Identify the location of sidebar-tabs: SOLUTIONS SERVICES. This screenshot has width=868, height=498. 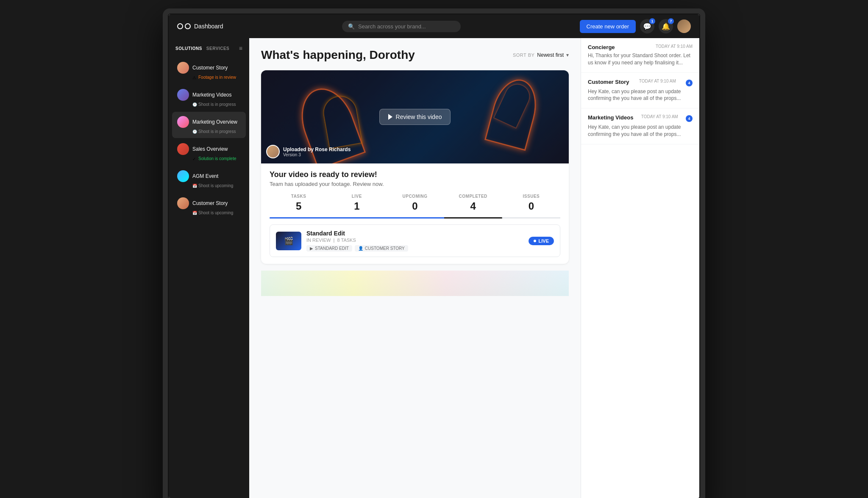
(203, 48).